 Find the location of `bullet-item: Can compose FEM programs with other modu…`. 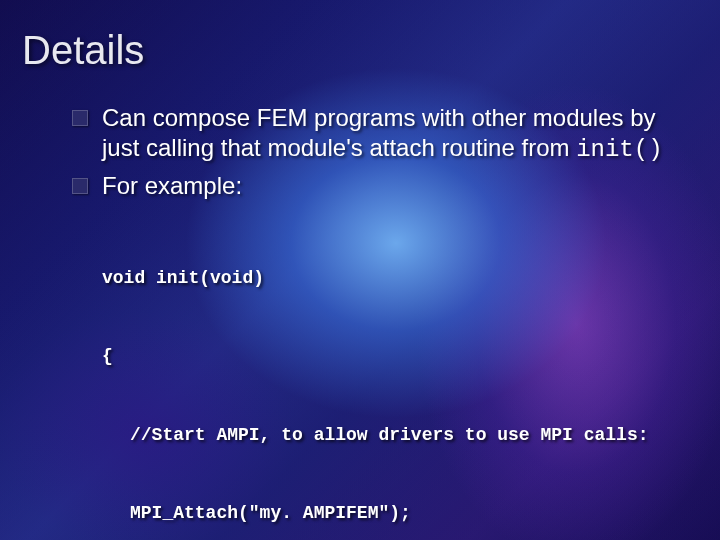

bullet-item: Can compose FEM programs with other modu… is located at coordinates (376, 134).